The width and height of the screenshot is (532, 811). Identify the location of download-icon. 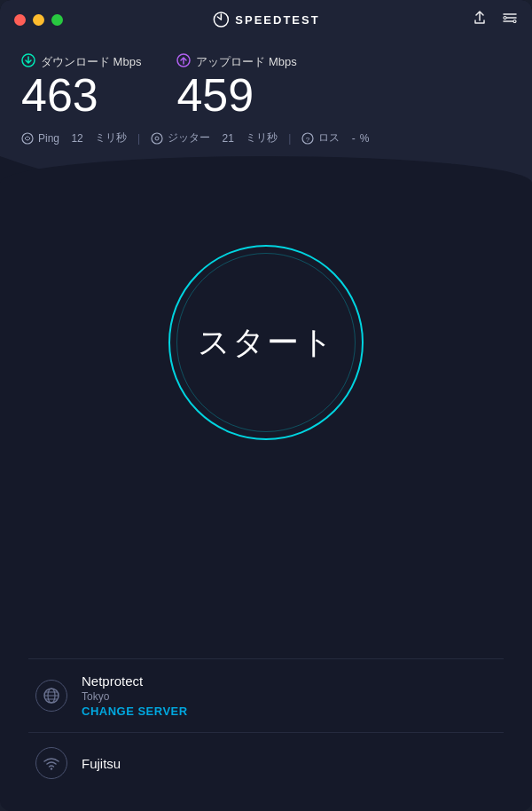
(28, 62).